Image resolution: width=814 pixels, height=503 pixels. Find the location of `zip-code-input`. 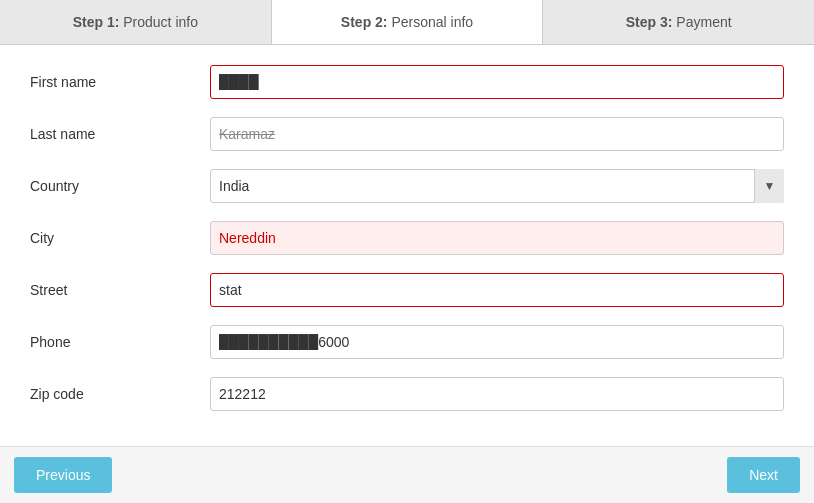

zip-code-input is located at coordinates (497, 394).